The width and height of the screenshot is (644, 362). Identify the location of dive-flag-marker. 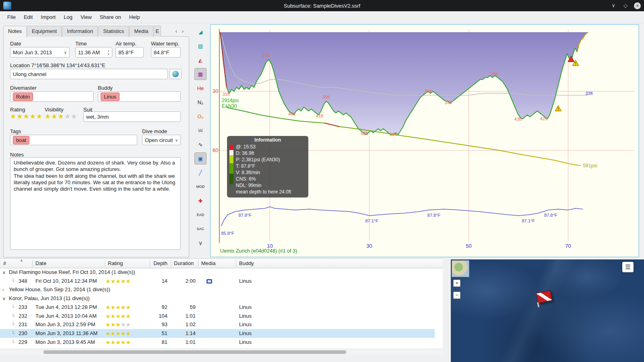
(544, 297).